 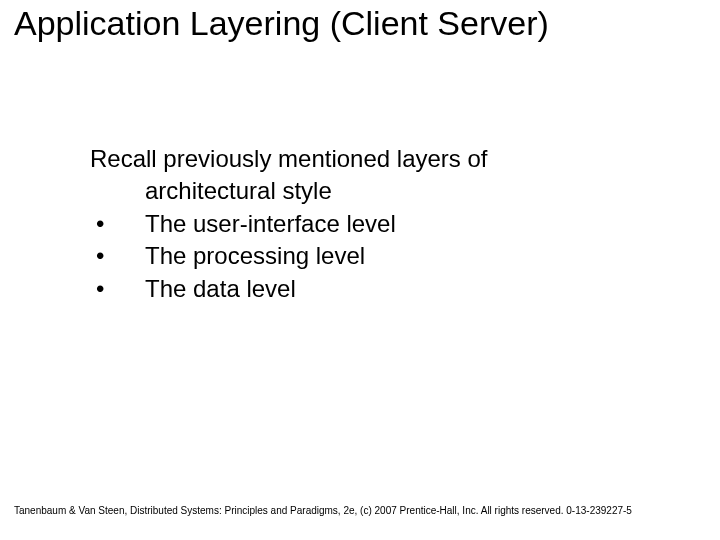 What do you see at coordinates (375, 256) in the screenshot?
I see `bullet-list: • The user-interface level • The process…` at bounding box center [375, 256].